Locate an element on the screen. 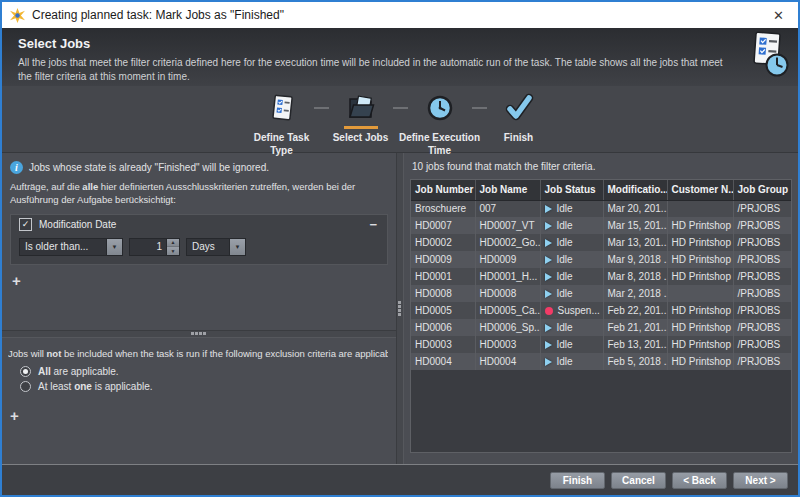 Image resolution: width=800 pixels, height=497 pixels. step-label: Define Execution Time is located at coordinates (440, 144).